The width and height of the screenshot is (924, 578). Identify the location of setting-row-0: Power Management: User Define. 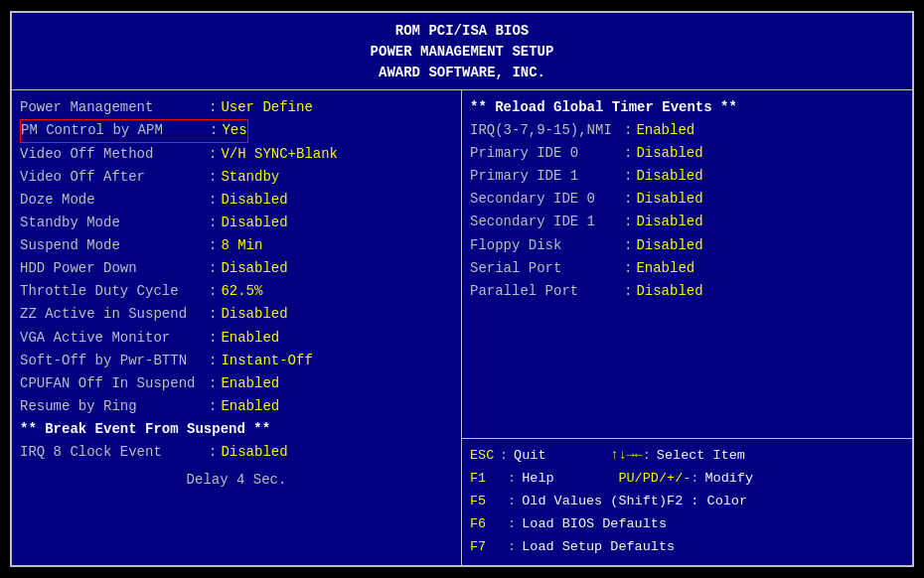
(236, 107).